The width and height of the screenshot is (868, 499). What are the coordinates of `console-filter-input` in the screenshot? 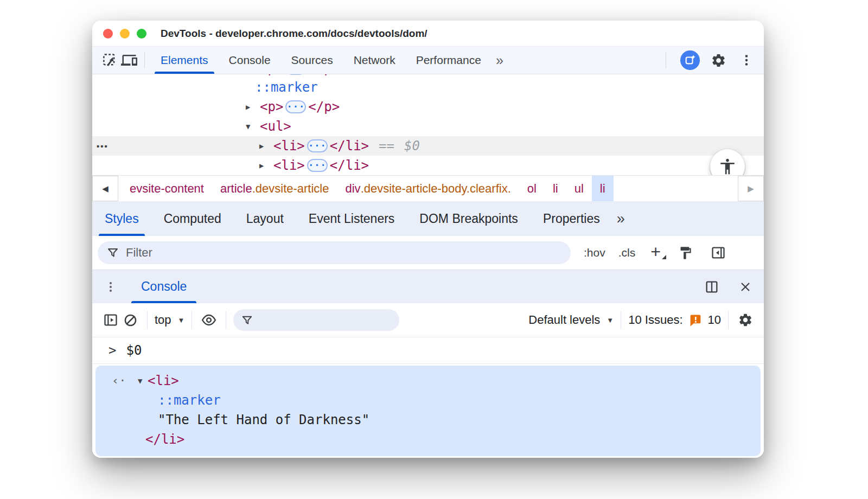 It's located at (327, 320).